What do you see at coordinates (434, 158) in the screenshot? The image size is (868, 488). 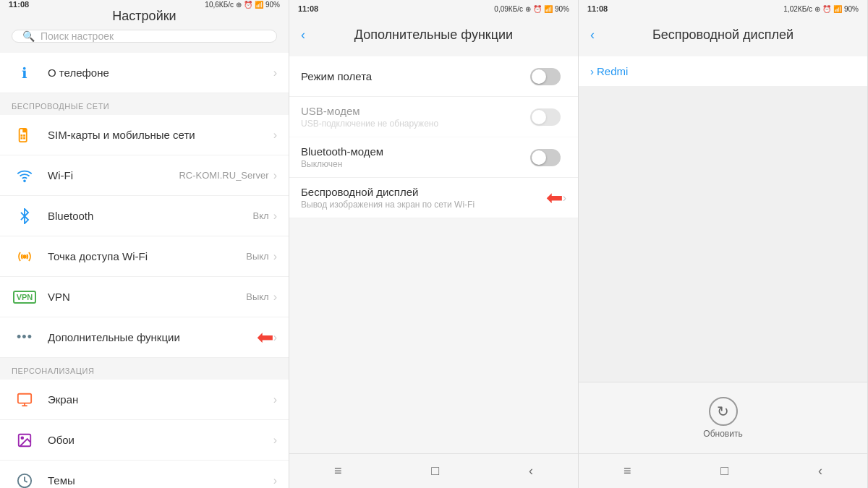 I see `settings-item-bt-modem: Bluetooth-модем Выключен` at bounding box center [434, 158].